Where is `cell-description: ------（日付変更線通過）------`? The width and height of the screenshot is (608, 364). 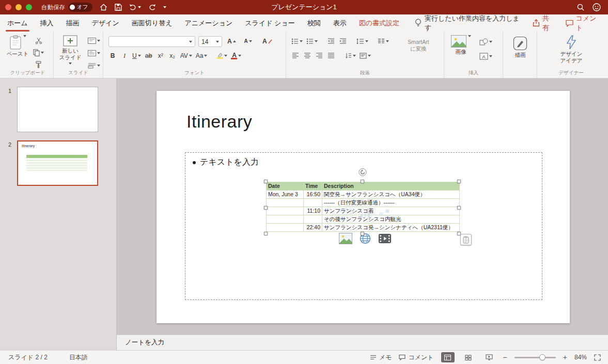
cell-description: ------（日付変更線通過）------ is located at coordinates (391, 203).